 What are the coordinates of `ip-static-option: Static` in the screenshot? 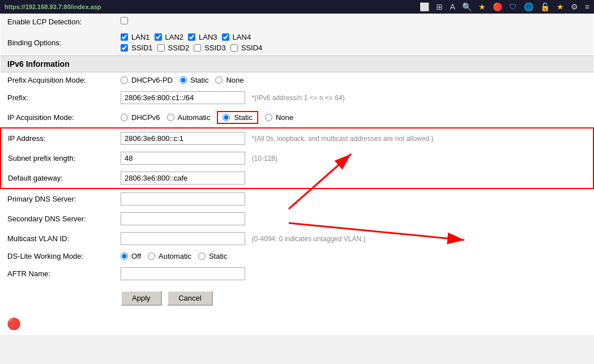 It's located at (238, 118).